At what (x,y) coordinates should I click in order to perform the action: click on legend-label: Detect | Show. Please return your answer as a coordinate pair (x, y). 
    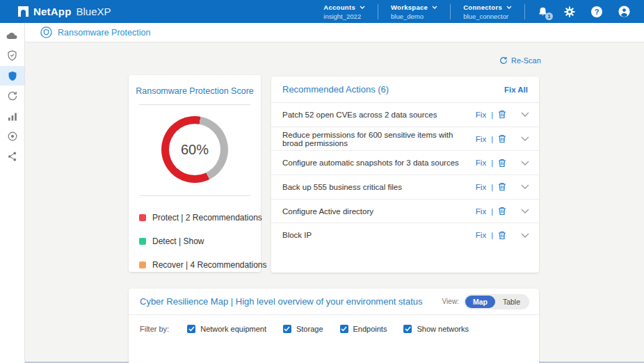
    Looking at the image, I should click on (178, 241).